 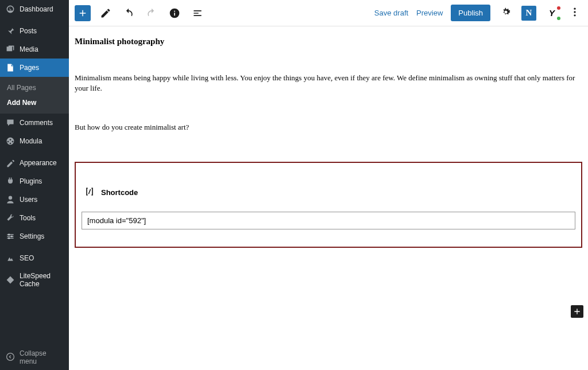 I want to click on gear-icon, so click(x=506, y=13).